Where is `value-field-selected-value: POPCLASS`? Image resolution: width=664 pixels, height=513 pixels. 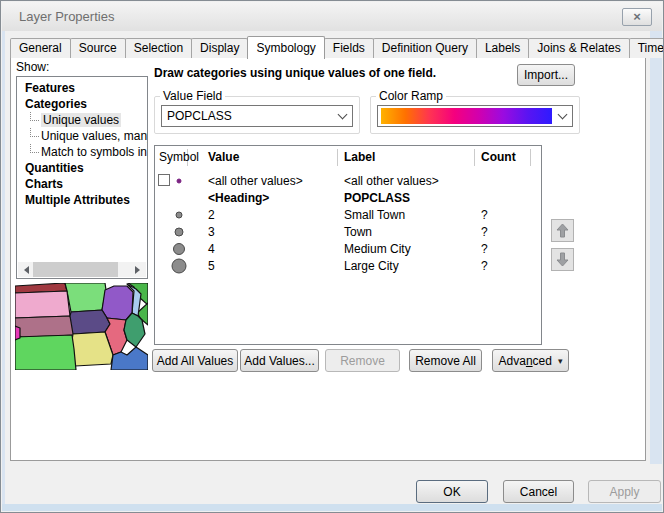
value-field-selected-value: POPCLASS is located at coordinates (247, 116).